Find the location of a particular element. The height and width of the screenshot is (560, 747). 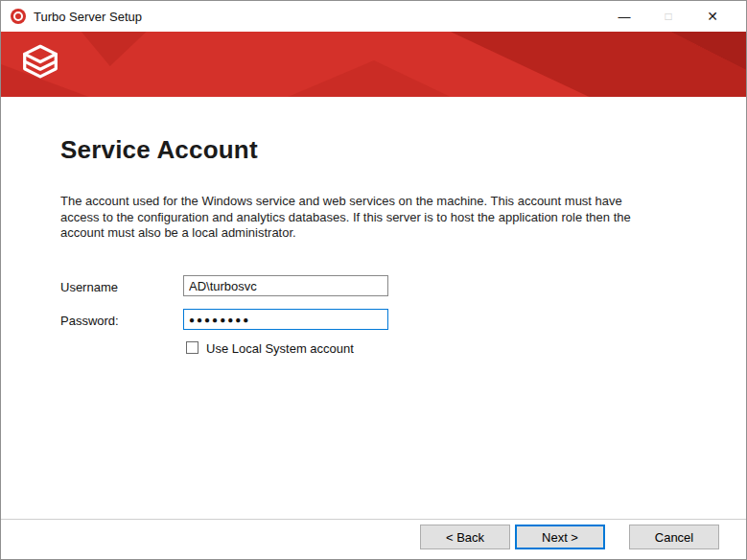

footer-divider is located at coordinates (374, 520).